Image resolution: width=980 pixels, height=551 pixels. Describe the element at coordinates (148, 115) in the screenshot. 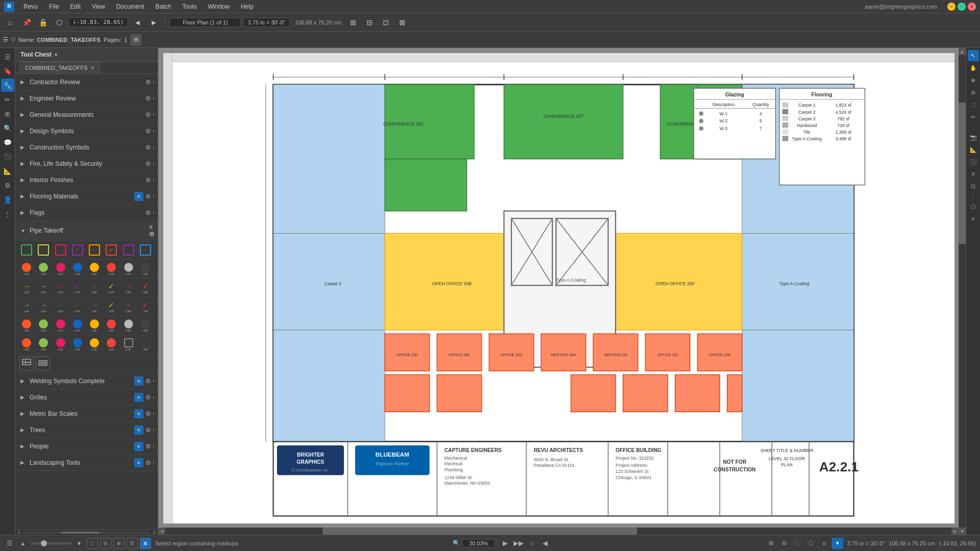

I see `gen-meas-gear-icon: ⚙` at that location.